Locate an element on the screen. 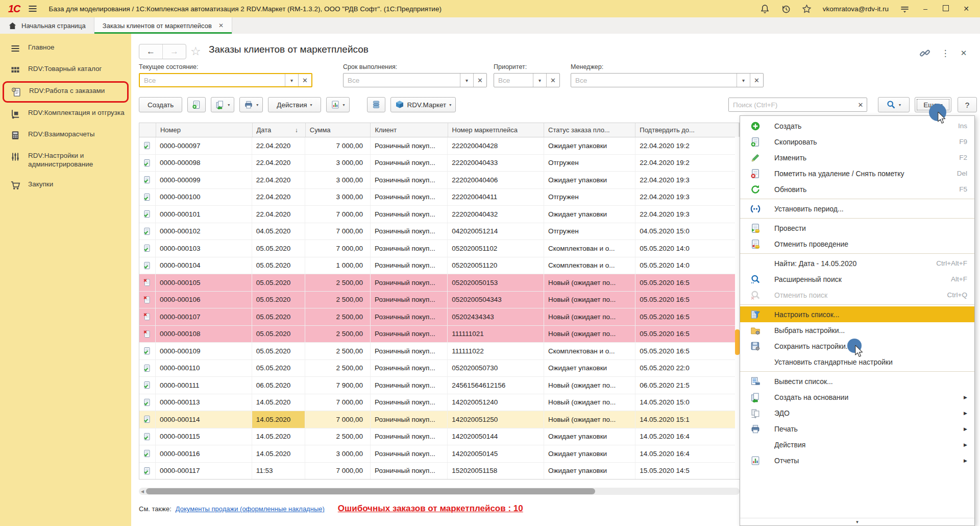  cell-confirm-by: 22.04.2020 19:3 is located at coordinates (687, 180).